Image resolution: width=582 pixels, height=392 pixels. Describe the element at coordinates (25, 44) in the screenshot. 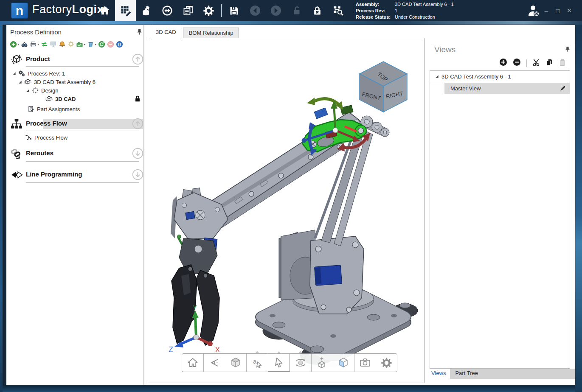

I see `find-icon` at that location.